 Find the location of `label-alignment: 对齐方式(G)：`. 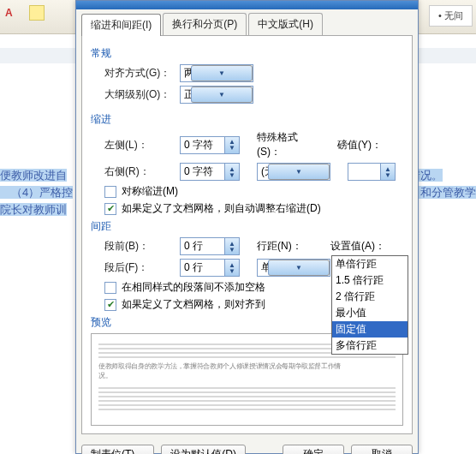

label-alignment: 对齐方式(G)： is located at coordinates (139, 74).